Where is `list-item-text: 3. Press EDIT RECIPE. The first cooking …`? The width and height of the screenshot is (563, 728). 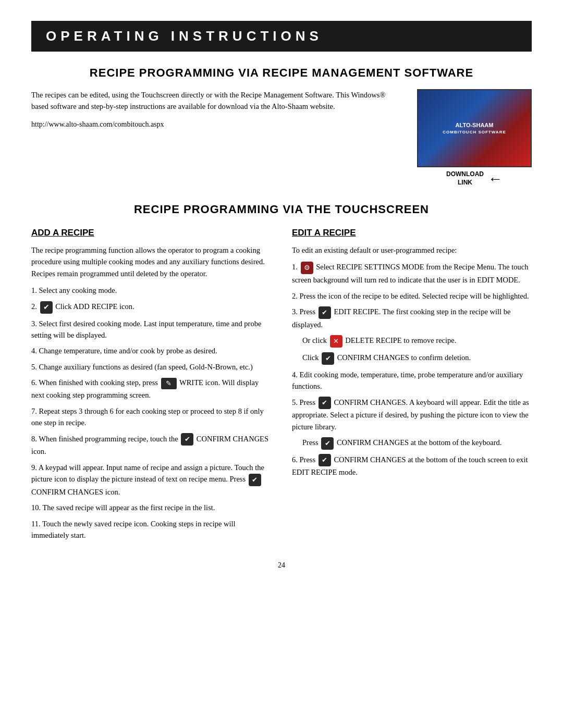 list-item-text: 3. Press EDIT RECIPE. The first cooking … is located at coordinates (401, 318).